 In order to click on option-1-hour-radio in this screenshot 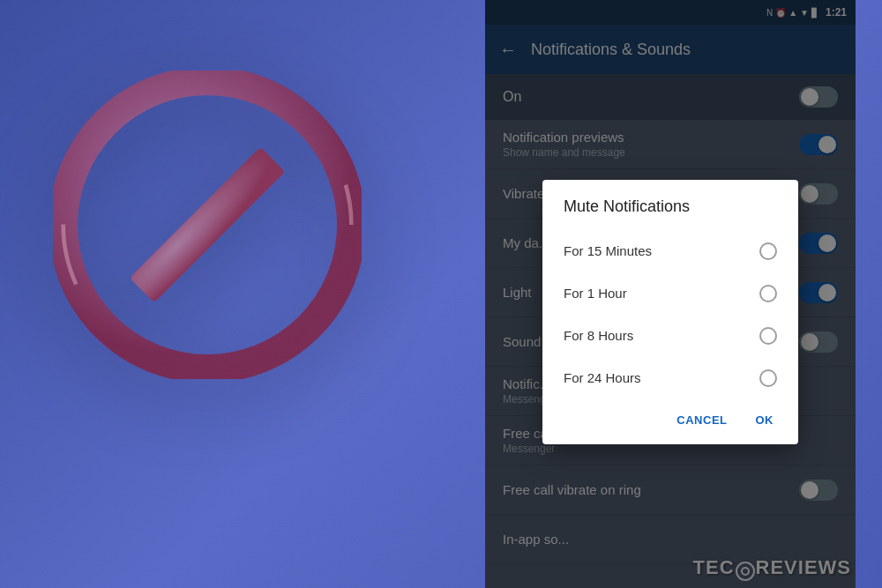, I will do `click(768, 294)`.